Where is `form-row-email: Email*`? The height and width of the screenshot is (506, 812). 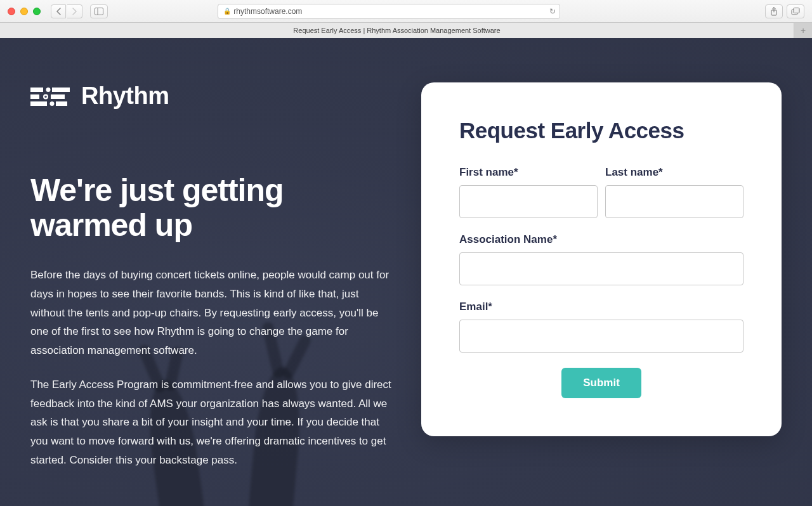 form-row-email: Email* is located at coordinates (601, 327).